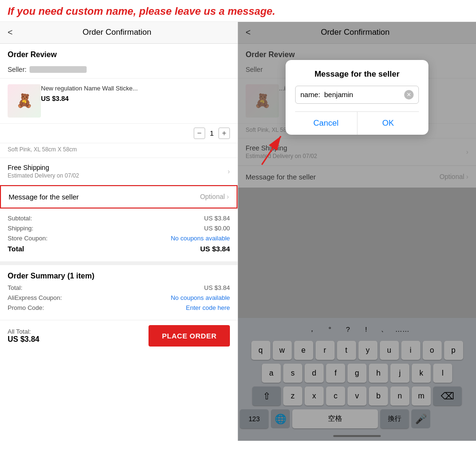  What do you see at coordinates (24, 336) in the screenshot?
I see `all-total-info: All Total: US $3.84` at bounding box center [24, 336].